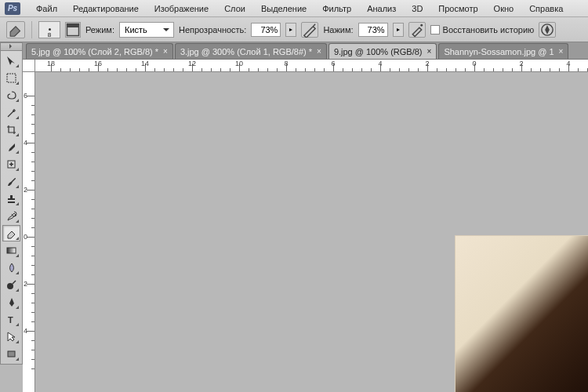 This screenshot has width=588, height=392. What do you see at coordinates (11, 147) in the screenshot?
I see `tool-eyedropper` at bounding box center [11, 147].